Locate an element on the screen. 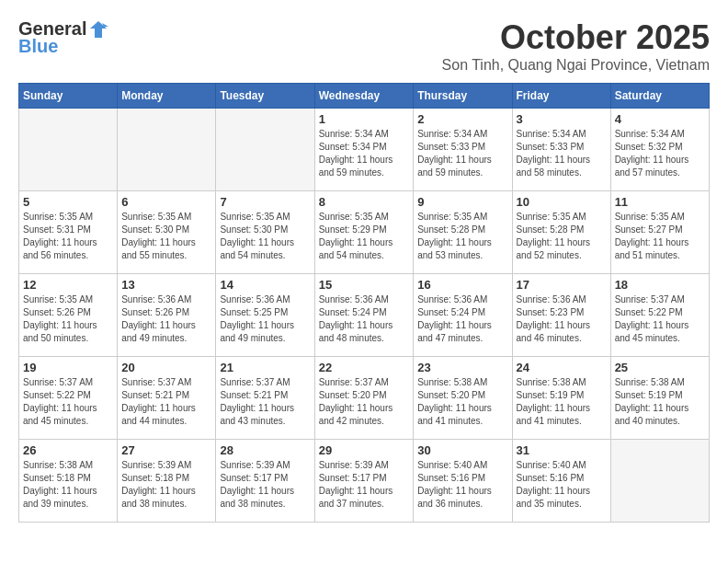 The height and width of the screenshot is (563, 728). calendar-cell: 1Sunrise: 5:34 AM Sunset: 5:34 PM Daylig… is located at coordinates (364, 150).